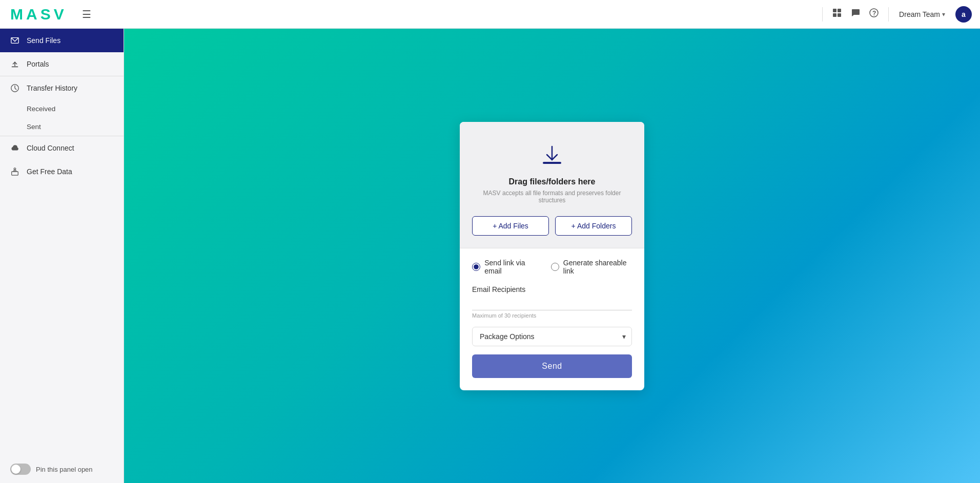 The image size is (980, 483). I want to click on toggle-knob, so click(16, 469).